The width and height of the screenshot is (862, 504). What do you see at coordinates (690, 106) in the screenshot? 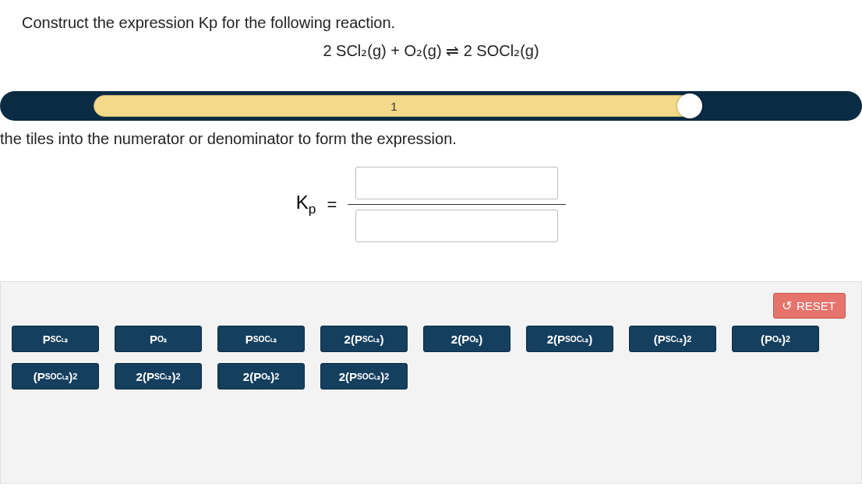
I see `progress-knob` at bounding box center [690, 106].